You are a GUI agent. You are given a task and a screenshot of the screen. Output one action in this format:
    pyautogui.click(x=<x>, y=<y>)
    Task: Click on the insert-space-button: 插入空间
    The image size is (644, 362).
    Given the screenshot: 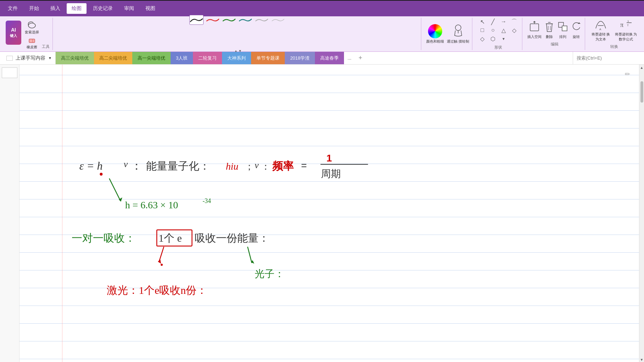 What is the action you would take?
    pyautogui.click(x=534, y=30)
    